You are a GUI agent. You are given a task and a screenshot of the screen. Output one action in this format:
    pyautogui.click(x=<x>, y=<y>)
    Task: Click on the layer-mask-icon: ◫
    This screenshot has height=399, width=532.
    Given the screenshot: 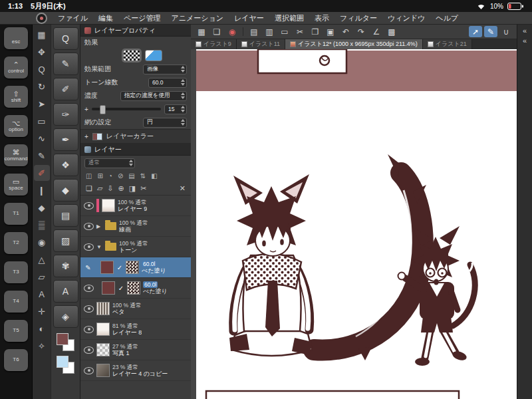 What is the action you would take?
    pyautogui.click(x=89, y=176)
    